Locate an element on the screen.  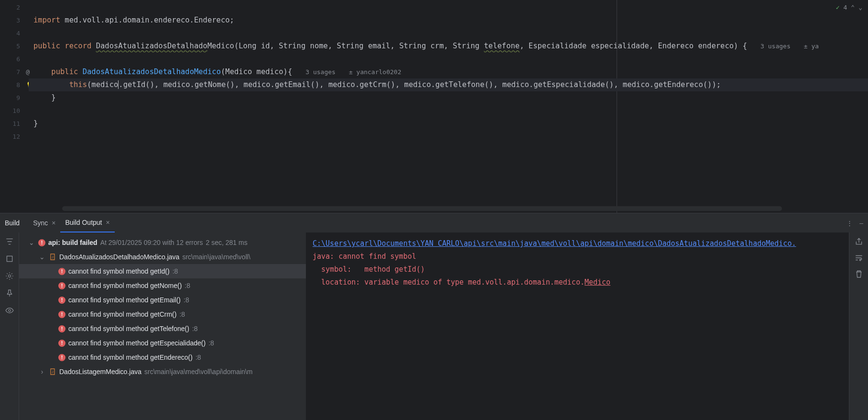
error-detail-line: location: variable medico of type med.vo… is located at coordinates (462, 282).